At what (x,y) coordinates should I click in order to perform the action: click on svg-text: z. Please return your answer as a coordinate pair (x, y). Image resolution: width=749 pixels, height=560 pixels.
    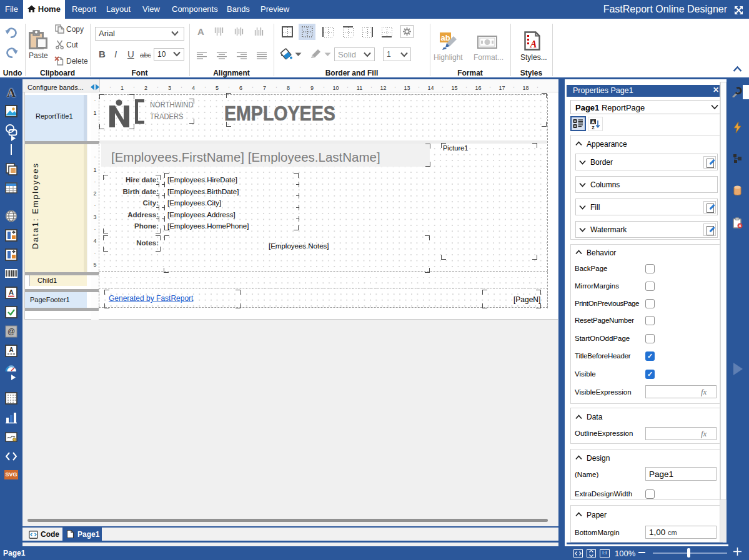
    Looking at the image, I should click on (593, 127).